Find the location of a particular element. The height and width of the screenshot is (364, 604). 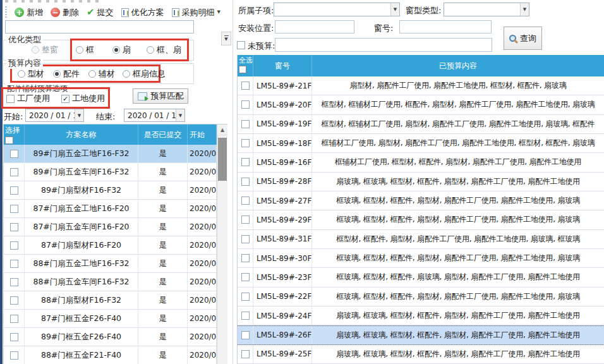

window-no-cell: LM5L-89#-24F22 is located at coordinates (283, 316).